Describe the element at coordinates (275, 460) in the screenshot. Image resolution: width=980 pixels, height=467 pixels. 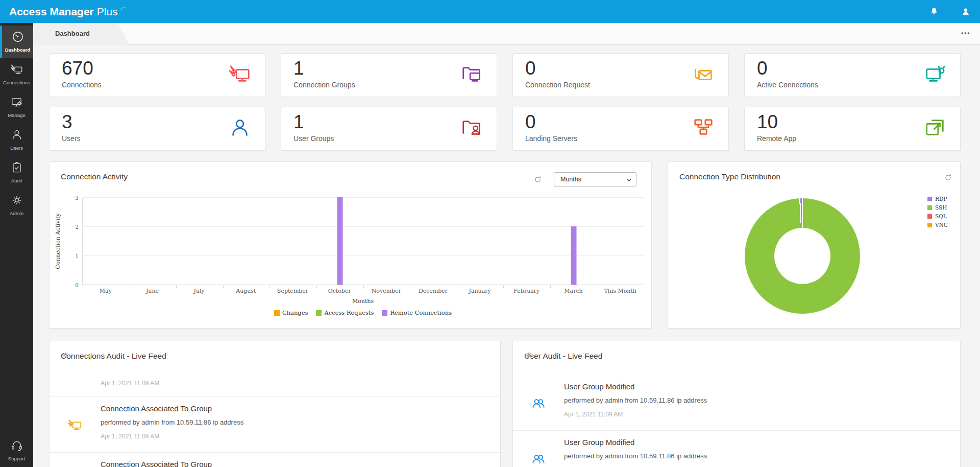
I see `feed-entry: Connection Associated To Group` at that location.